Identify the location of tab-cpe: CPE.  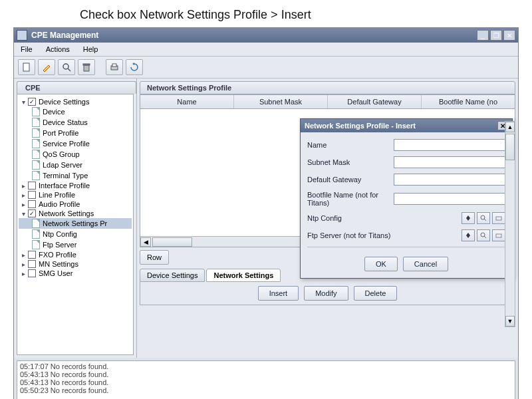
(76, 88).